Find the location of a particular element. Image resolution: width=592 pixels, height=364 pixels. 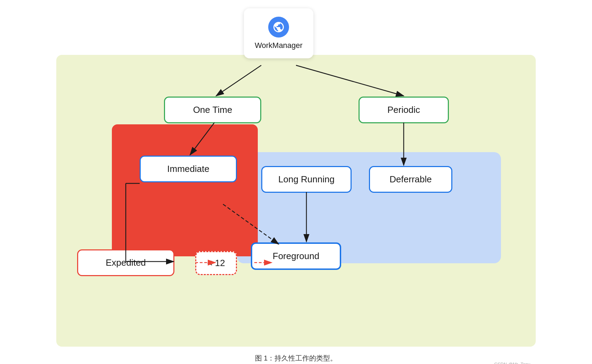

globe-icon is located at coordinates (279, 27).